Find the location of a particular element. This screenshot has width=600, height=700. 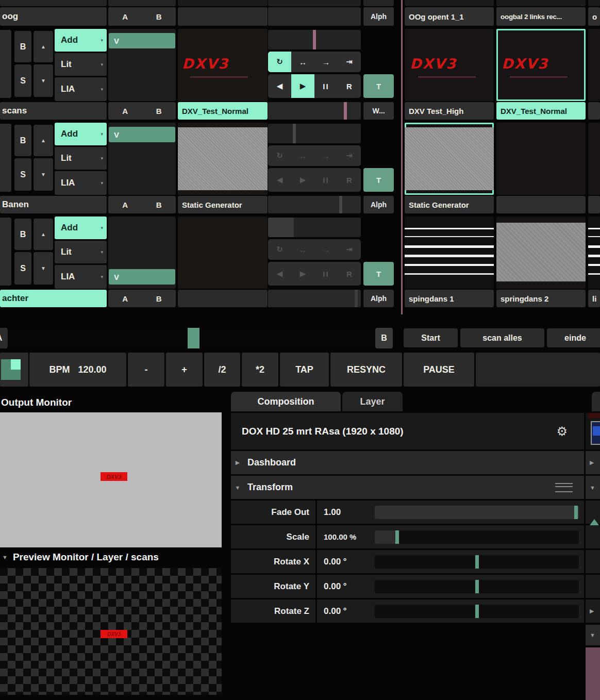

output-monitor-view: DXV3 is located at coordinates (111, 480).